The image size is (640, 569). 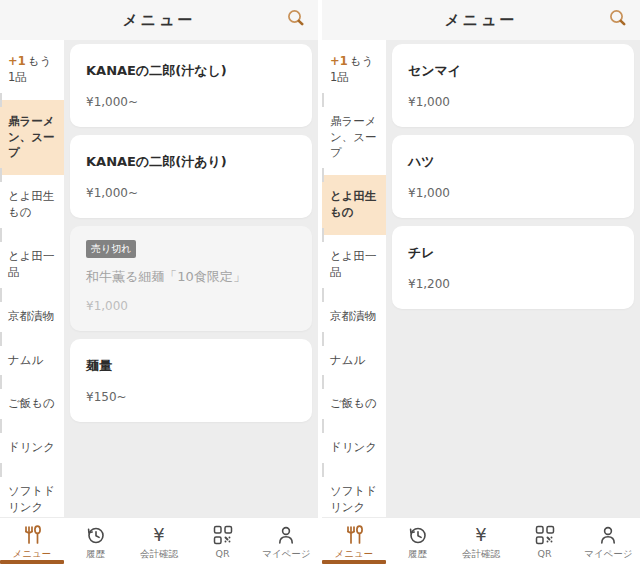 I want to click on menu-card: センマイ ¥1,000, so click(x=513, y=86).